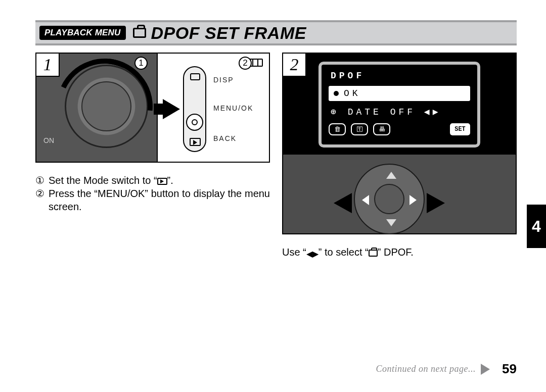 The height and width of the screenshot is (392, 546). I want to click on bullet-1: ①, so click(42, 180).